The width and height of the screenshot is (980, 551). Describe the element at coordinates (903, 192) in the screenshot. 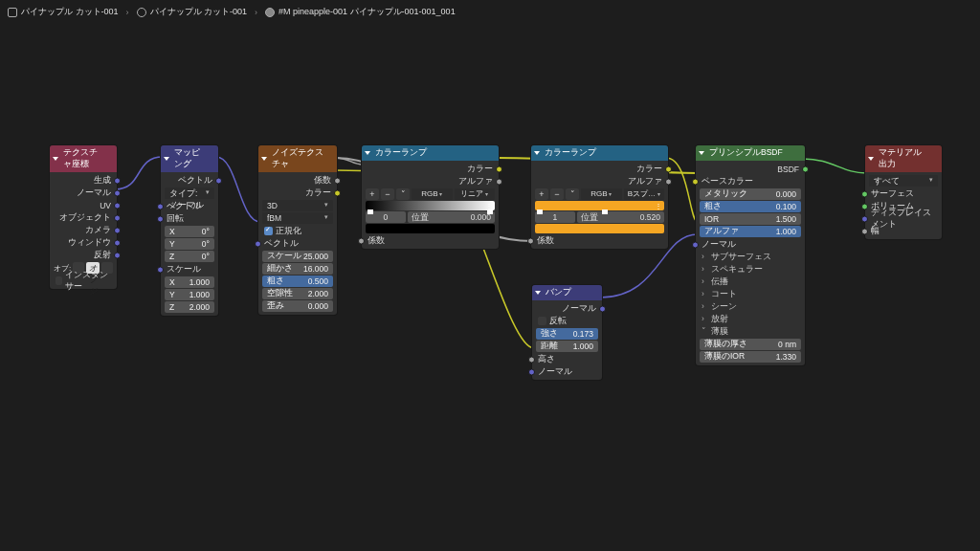

I see `node-material-output: マテリアル出力 すべて サーフェス ボリューム ディスプレイスメント 幅` at that location.